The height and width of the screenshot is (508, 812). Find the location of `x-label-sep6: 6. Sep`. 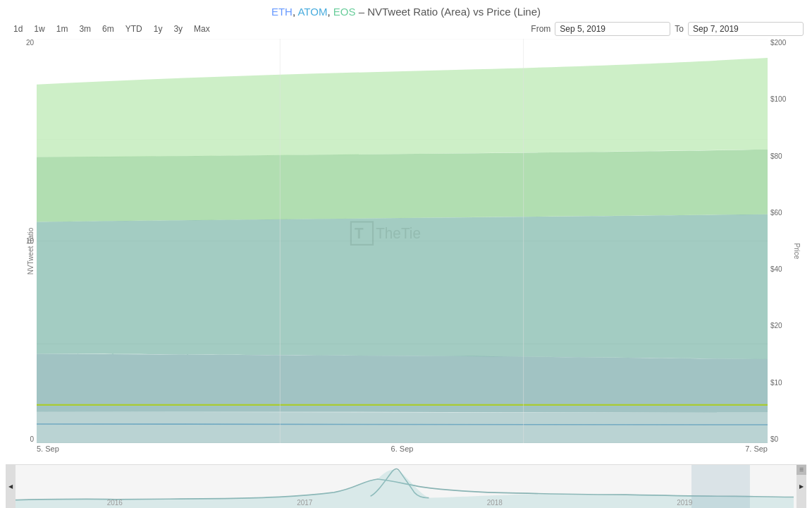

x-label-sep6: 6. Sep is located at coordinates (402, 452).